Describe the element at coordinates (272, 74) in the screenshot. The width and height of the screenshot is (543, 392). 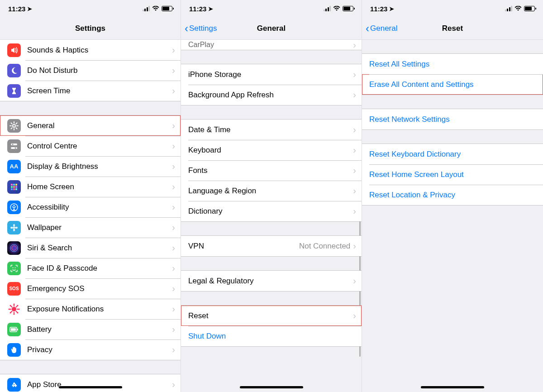
I see `row-iphone-storage: iPhone Storage ›` at that location.